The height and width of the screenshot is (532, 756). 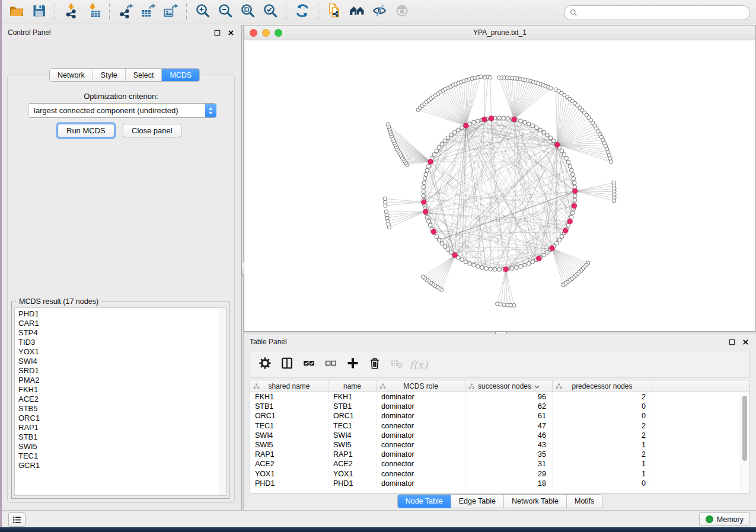 I want to click on cell-predecessor-nodes: 1, so click(x=602, y=445).